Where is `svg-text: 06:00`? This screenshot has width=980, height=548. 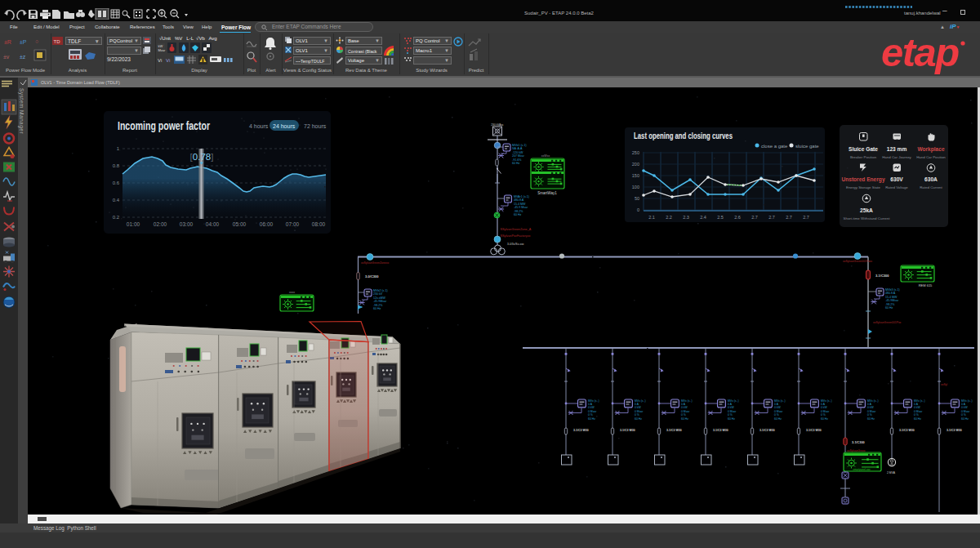
svg-text: 06:00 is located at coordinates (266, 224).